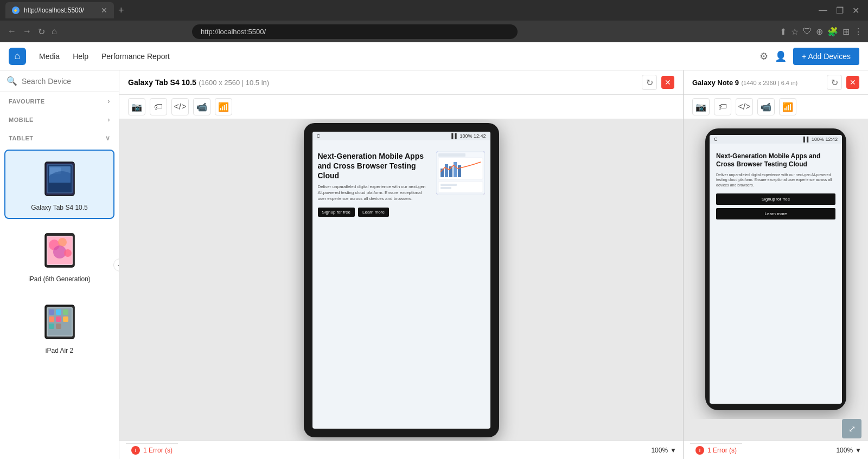 Image resolution: width=868 pixels, height=459 pixels. What do you see at coordinates (776, 107) in the screenshot?
I see `secondary-toolbar: 📷 🏷 </> 📹 📶` at bounding box center [776, 107].